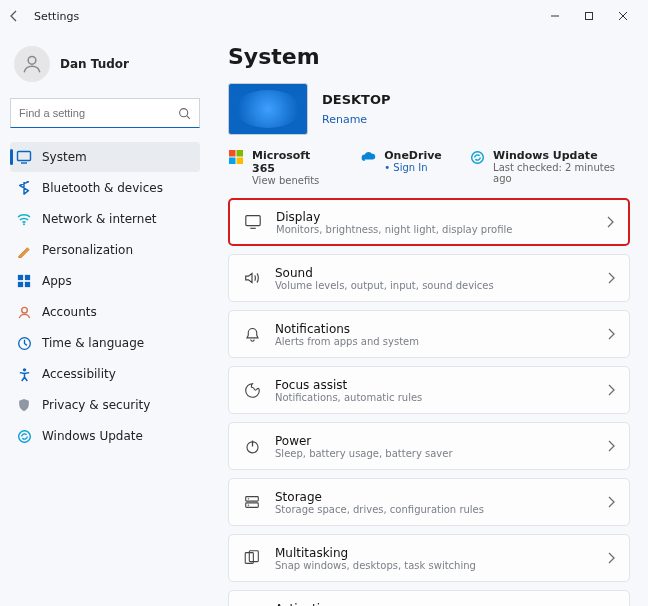 The image size is (648, 606). Describe the element at coordinates (356, 100) in the screenshot. I see `device-name: DESKTOP` at that location.